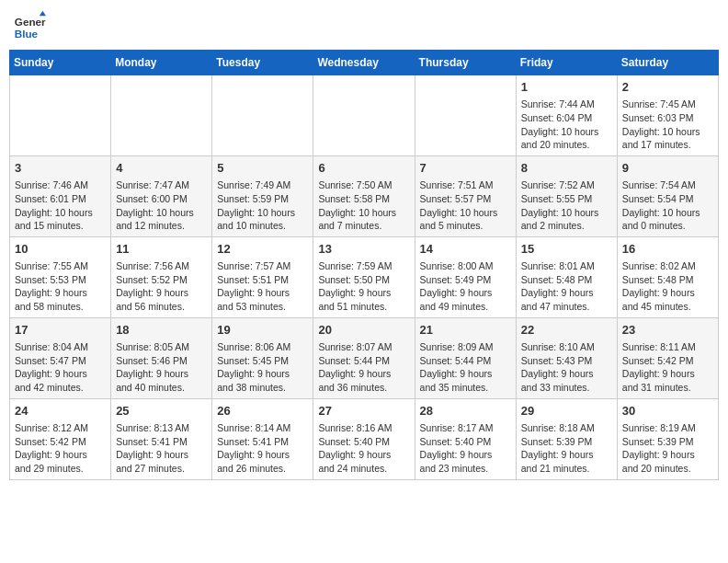  Describe the element at coordinates (364, 381) in the screenshot. I see `day-info: Daylight: 9 hours and 36 minutes.` at that location.